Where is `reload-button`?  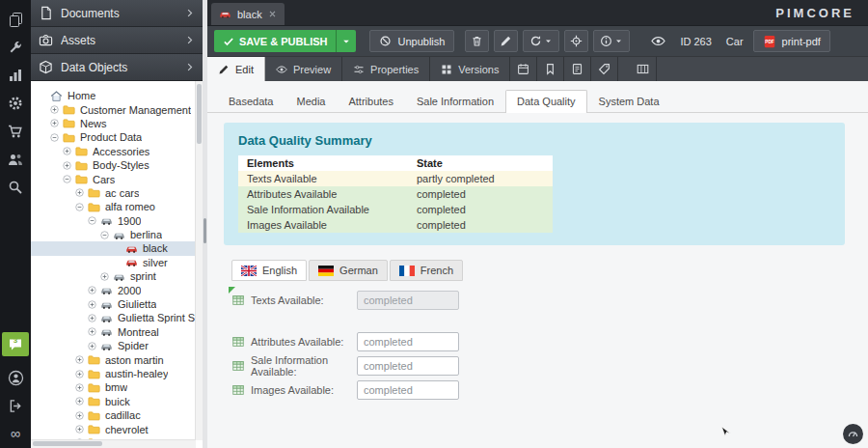
reload-button is located at coordinates (541, 41).